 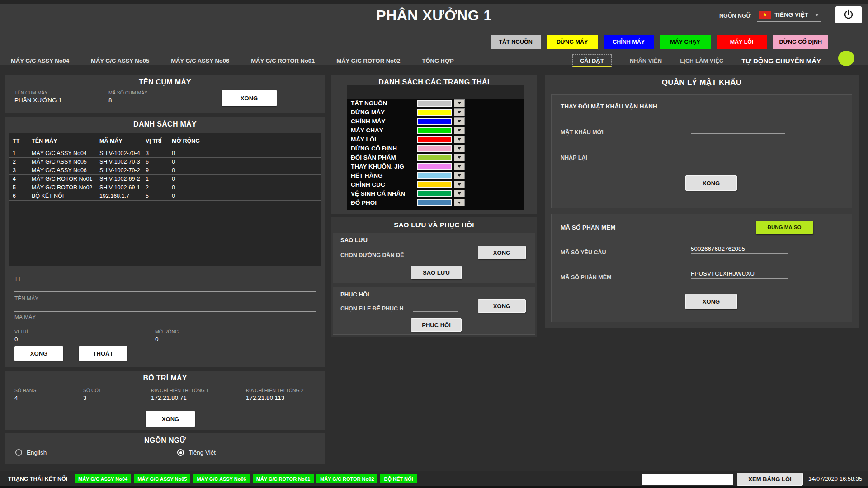 What do you see at coordinates (435, 112) in the screenshot?
I see `color-select-dung-may` at bounding box center [435, 112].